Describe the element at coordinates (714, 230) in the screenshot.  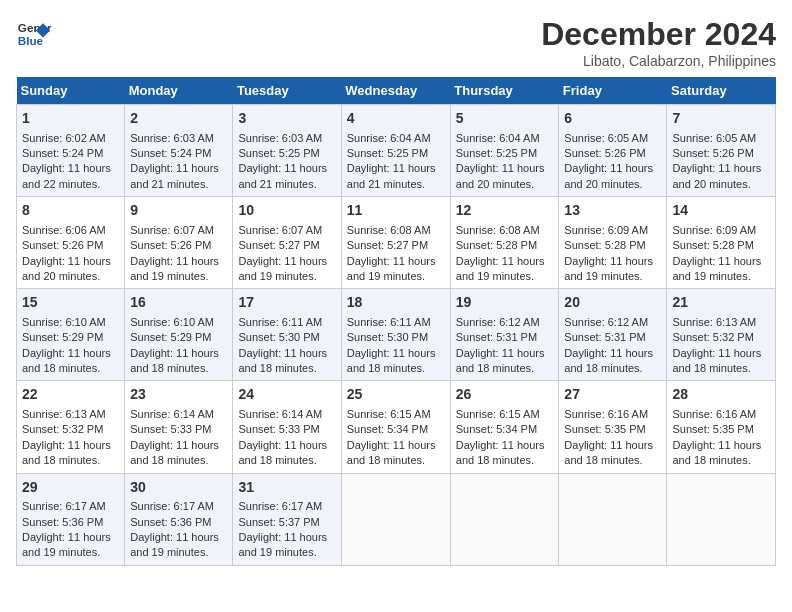
I see `sunrise-text: Sunrise: 6:09 AM` at that location.